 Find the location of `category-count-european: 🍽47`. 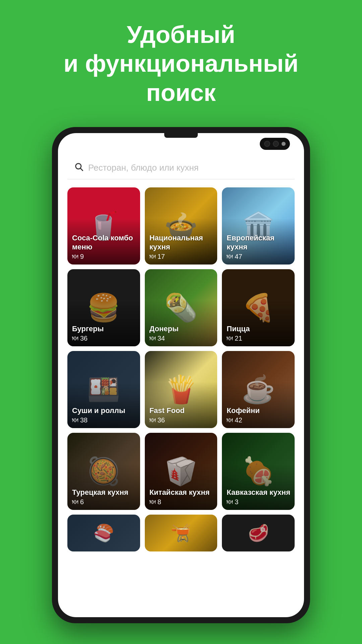

category-count-european: 🍽47 is located at coordinates (261, 257).